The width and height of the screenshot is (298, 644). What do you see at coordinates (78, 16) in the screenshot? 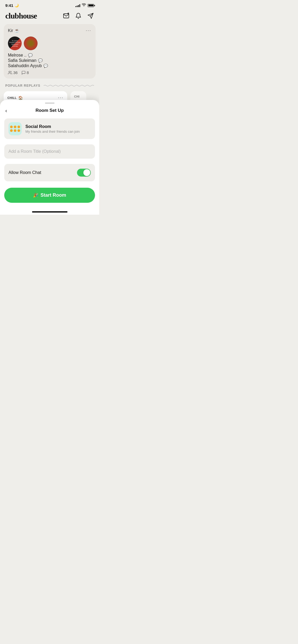
I see `header-icons` at bounding box center [78, 16].